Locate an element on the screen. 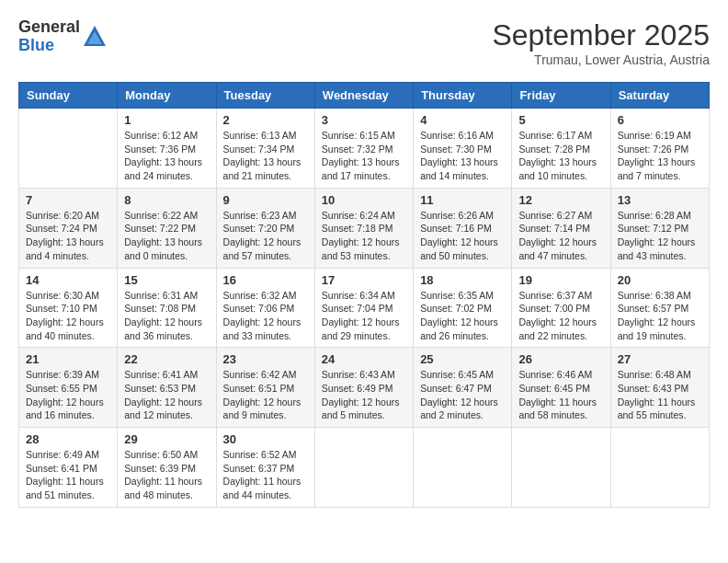  day-info: Sunrise: 6:46 AM Sunset: 6:45 PM Dayligh… is located at coordinates (561, 396).